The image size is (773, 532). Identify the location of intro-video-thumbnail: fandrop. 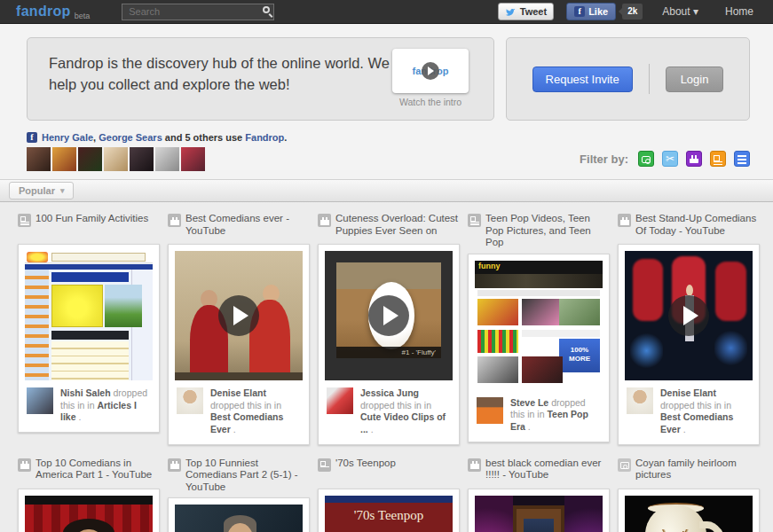
(430, 71).